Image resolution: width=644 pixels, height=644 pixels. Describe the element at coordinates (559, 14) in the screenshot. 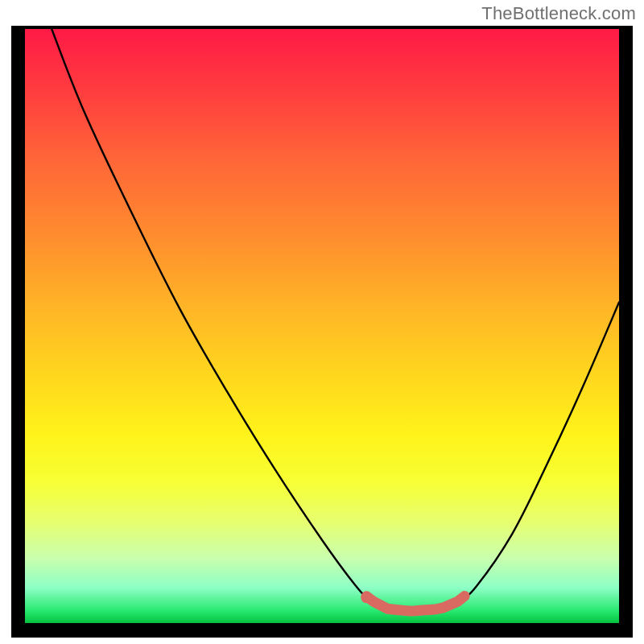

I see `attribution-text: TheBottleneck.com` at that location.